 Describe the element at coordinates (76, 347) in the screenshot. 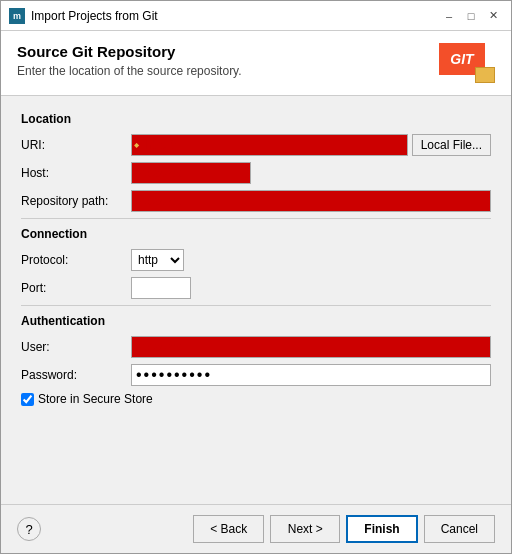

I see `user-label: User:` at that location.